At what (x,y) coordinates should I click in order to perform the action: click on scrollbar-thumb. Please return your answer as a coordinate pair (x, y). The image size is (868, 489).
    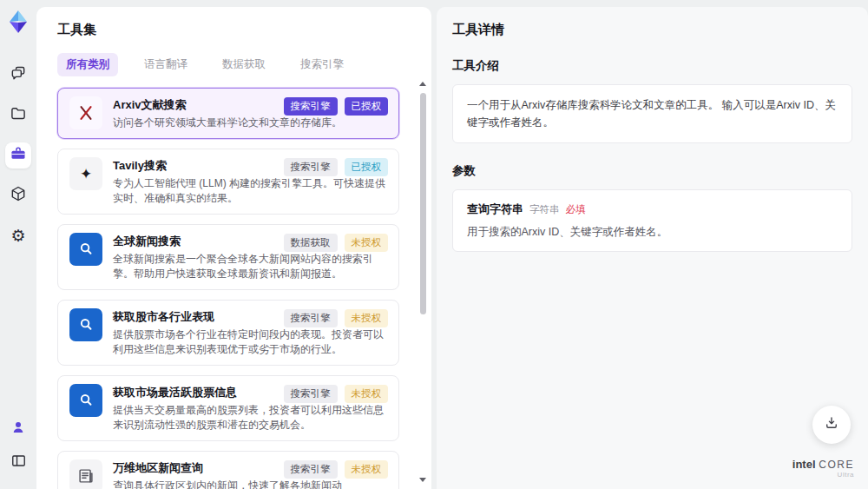
    Looking at the image, I should click on (424, 203).